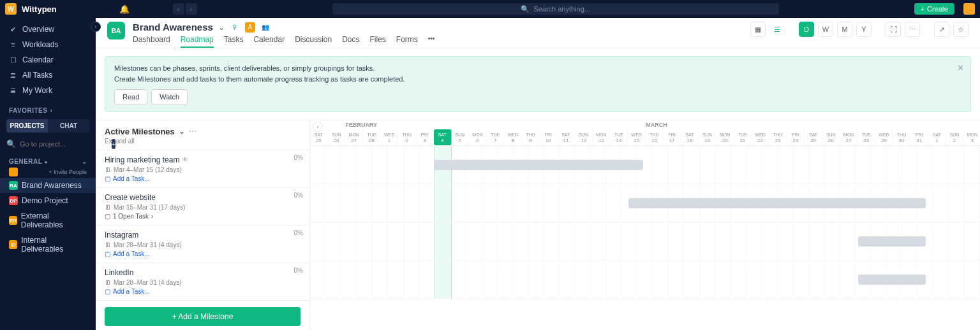 This screenshot has width=980, height=330. I want to click on day-column: SUN19, so click(708, 138).